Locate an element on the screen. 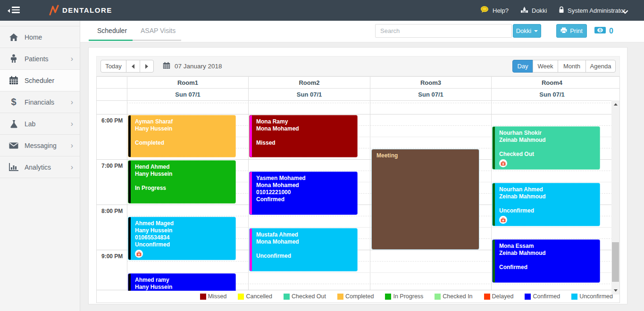  appointment-text: Ayman SharafHany Hussein Completed is located at coordinates (182, 131).